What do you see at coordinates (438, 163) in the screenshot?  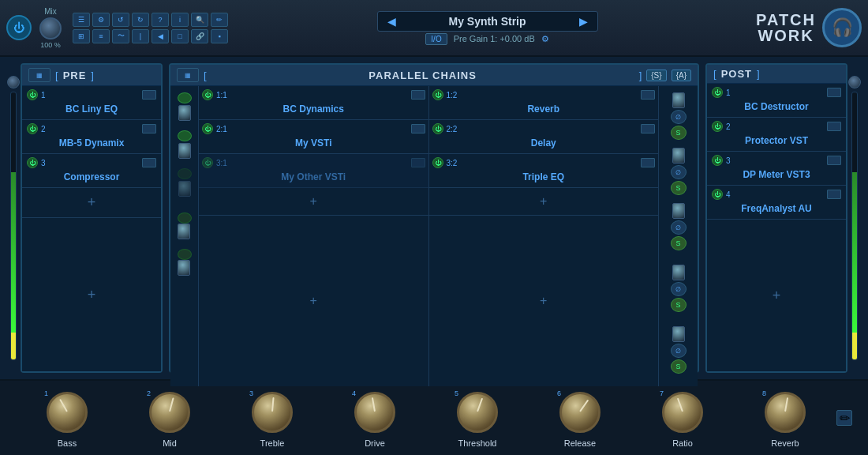 I see `chain2-slot3-power: ⏻` at bounding box center [438, 163].